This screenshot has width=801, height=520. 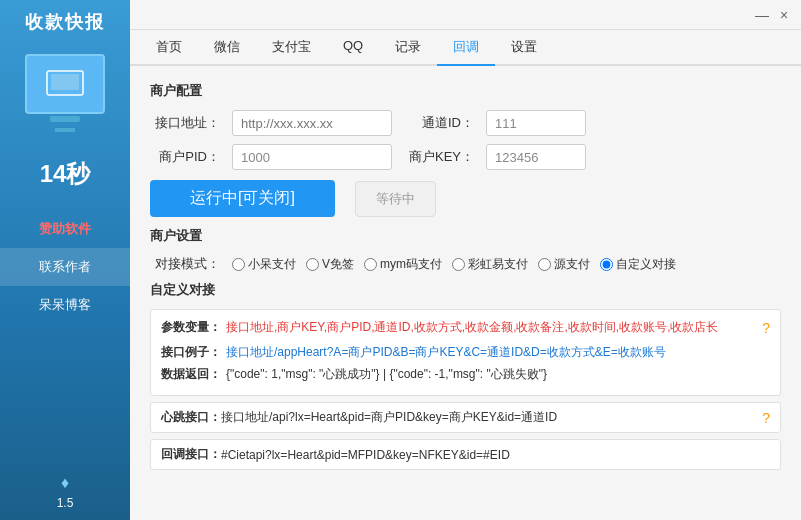 I want to click on mode-xiaodai: 小呆支付, so click(x=264, y=264).